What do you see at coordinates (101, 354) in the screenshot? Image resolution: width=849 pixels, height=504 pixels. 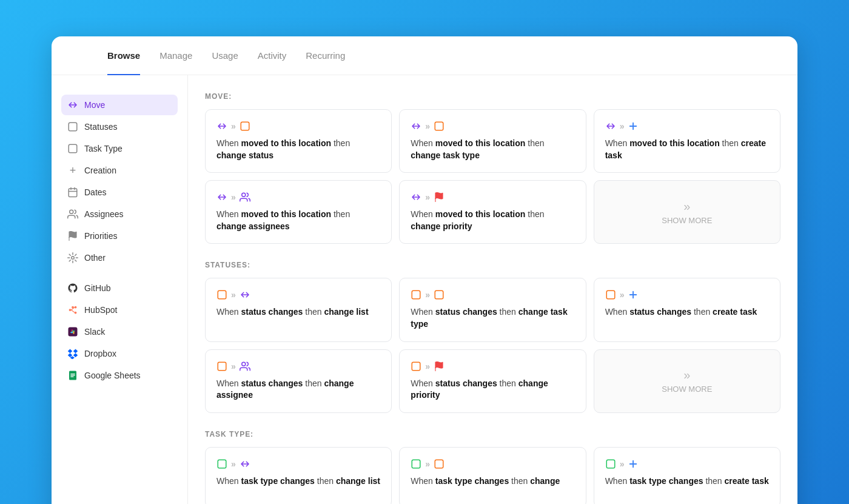 I see `integration-item-label: Dropbox` at bounding box center [101, 354].